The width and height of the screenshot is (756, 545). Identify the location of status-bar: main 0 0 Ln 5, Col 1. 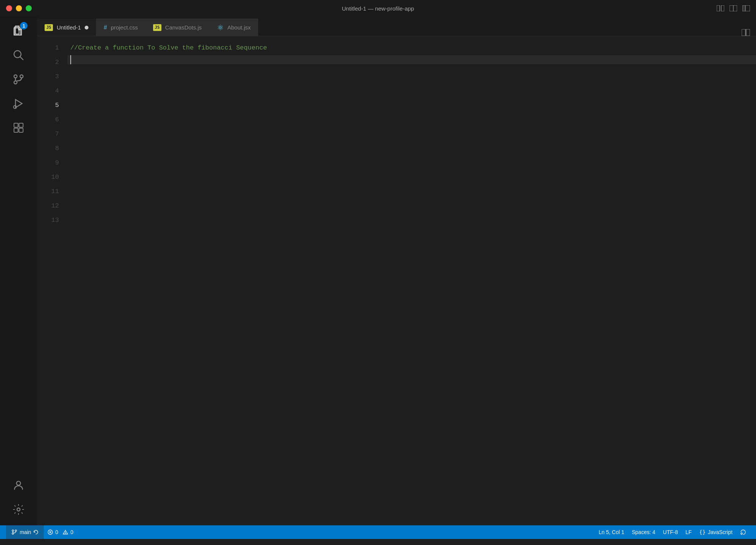
(378, 532).